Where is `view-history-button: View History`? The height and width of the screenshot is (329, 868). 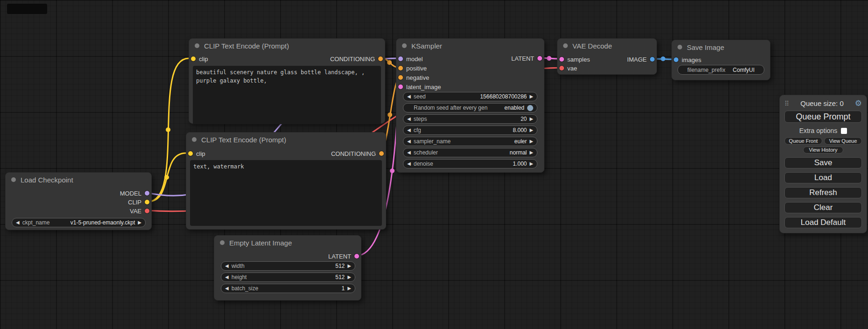
view-history-button: View History is located at coordinates (823, 150).